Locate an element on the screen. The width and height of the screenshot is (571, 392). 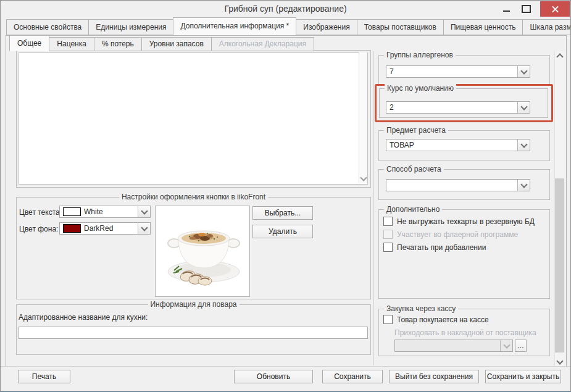
additional-group-title: Дополнительно is located at coordinates (413, 209).